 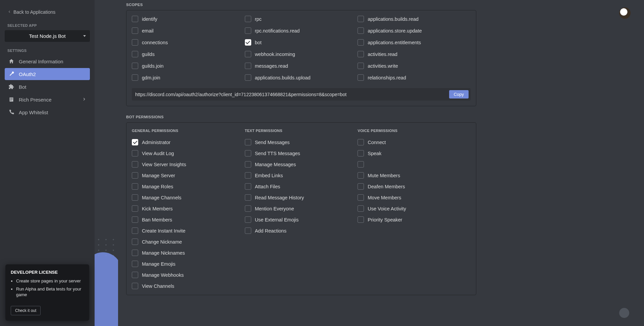 What do you see at coordinates (459, 94) in the screenshot?
I see `copy-button: Copy` at bounding box center [459, 94].